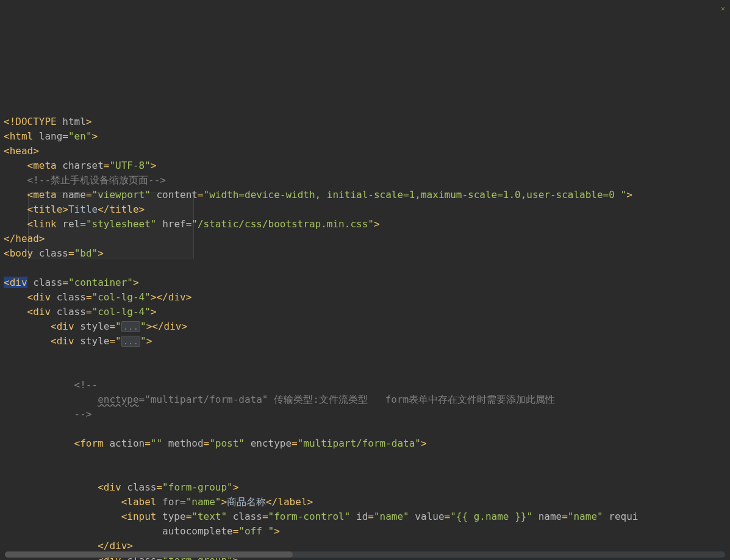 The height and width of the screenshot is (560, 730). I want to click on title-text: Title, so click(83, 210).